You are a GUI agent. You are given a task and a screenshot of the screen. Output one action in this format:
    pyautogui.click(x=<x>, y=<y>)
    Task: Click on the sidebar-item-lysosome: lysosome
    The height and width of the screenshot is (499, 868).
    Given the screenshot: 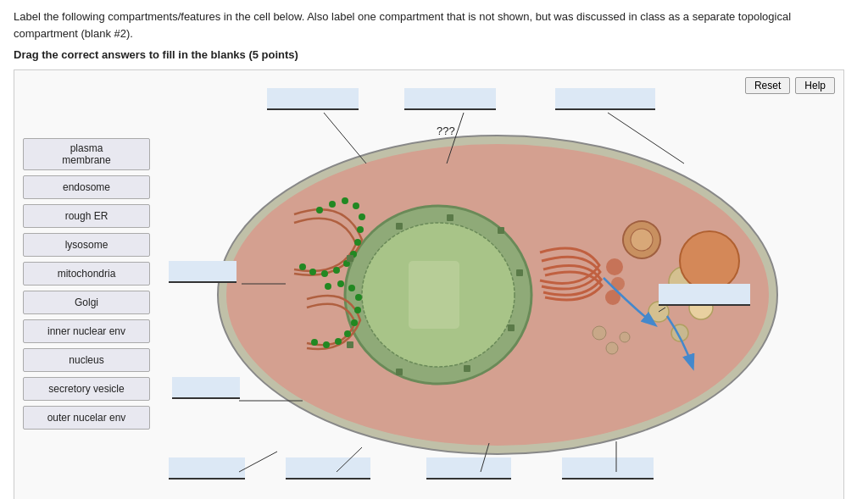 What is the action you would take?
    pyautogui.click(x=86, y=245)
    